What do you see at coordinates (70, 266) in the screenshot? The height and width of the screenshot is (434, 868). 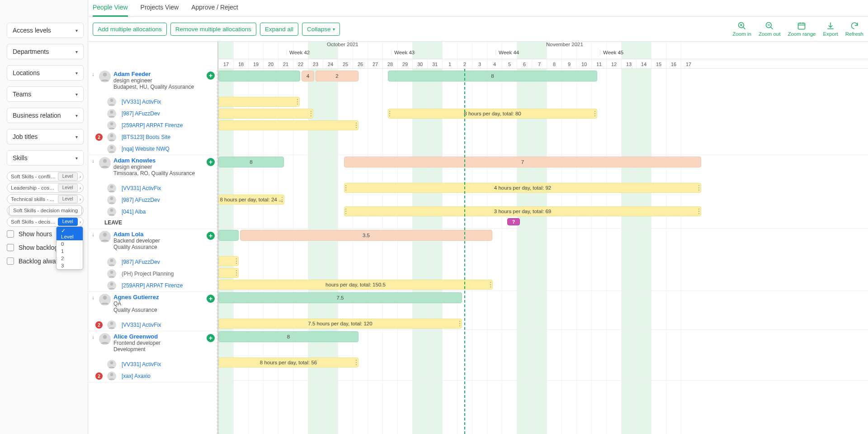 I see `dropdown-option: 3` at bounding box center [70, 266].